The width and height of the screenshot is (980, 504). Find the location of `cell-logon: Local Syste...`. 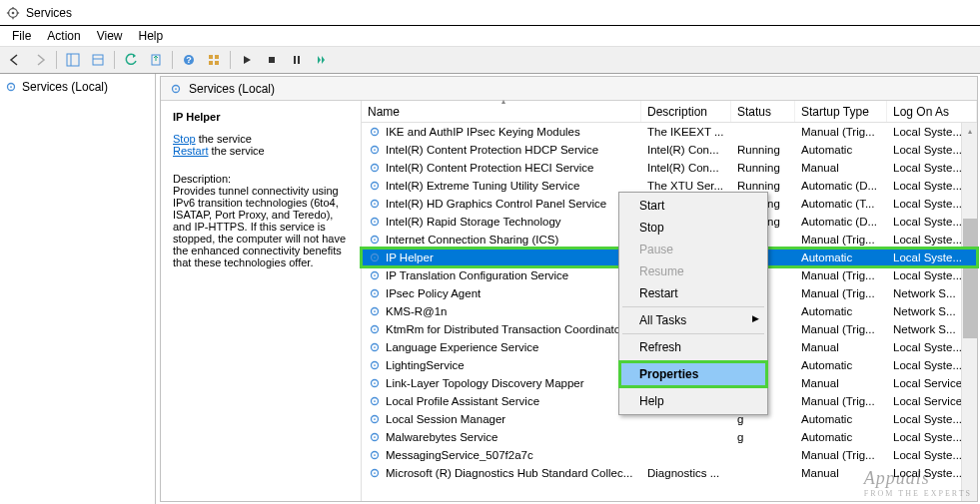

cell-logon: Local Syste... is located at coordinates (932, 257).